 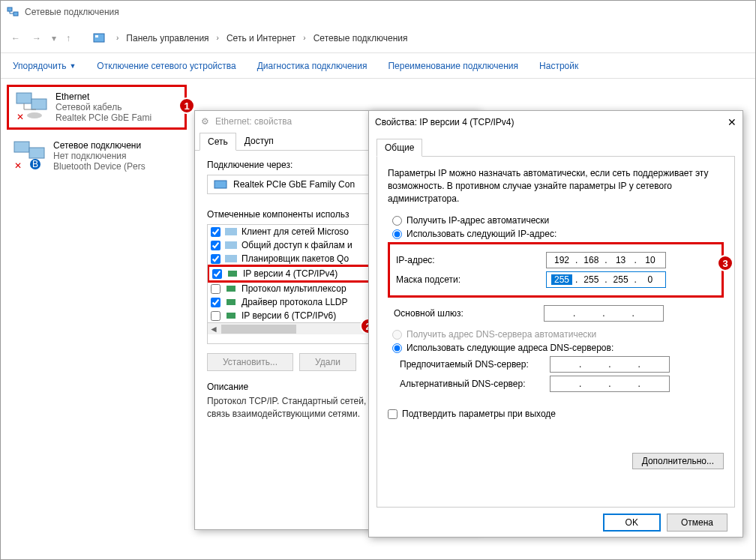 What do you see at coordinates (558, 334) in the screenshot?
I see `radio-auto-dns: Получить адрес DNS-сервера автоматически` at bounding box center [558, 334].